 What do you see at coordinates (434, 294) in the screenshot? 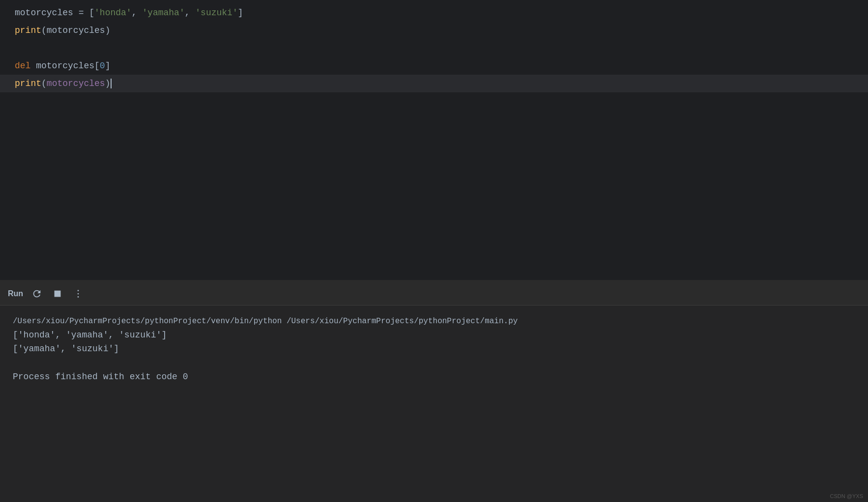
I see `run-toolbar: Run` at bounding box center [434, 294].